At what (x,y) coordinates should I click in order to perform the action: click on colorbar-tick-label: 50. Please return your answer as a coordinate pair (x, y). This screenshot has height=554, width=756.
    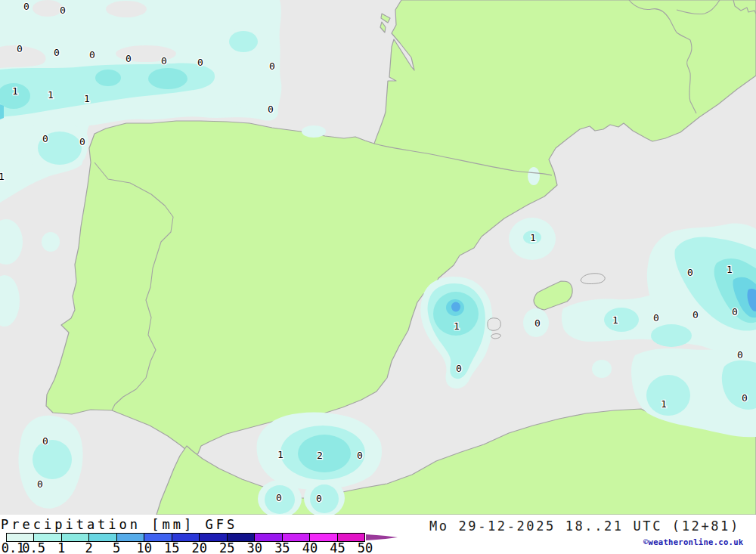
    Looking at the image, I should click on (365, 548).